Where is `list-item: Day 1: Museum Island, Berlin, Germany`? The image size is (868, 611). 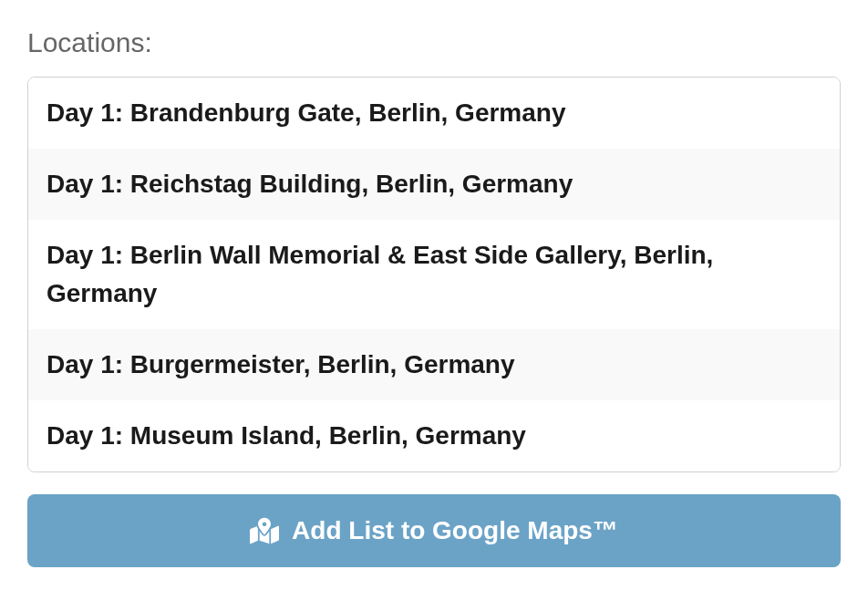
list-item: Day 1: Museum Island, Berlin, Germany is located at coordinates (434, 436).